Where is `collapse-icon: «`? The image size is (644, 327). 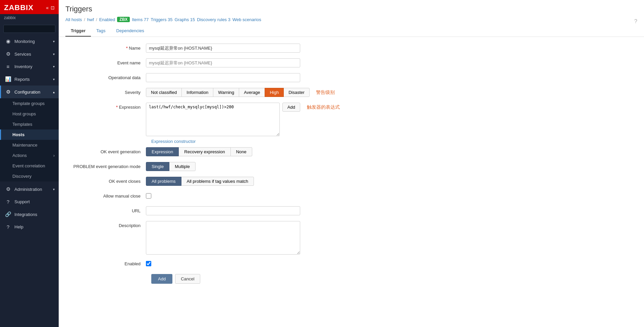 collapse-icon: « is located at coordinates (47, 8).